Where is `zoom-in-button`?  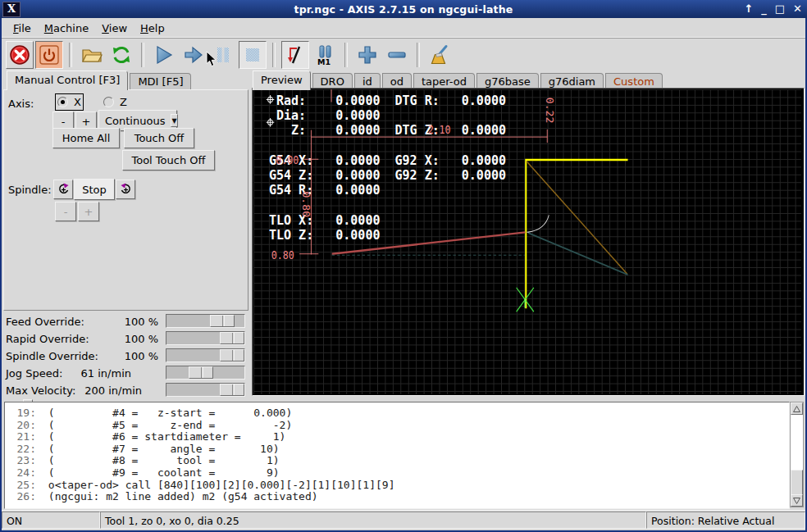
zoom-in-button is located at coordinates (367, 55).